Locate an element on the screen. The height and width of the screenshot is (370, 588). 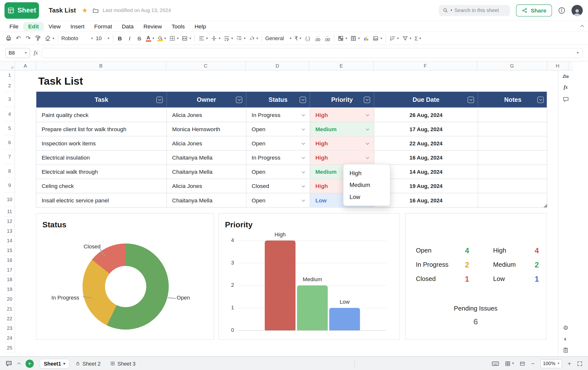
folder-icon is located at coordinates (96, 10).